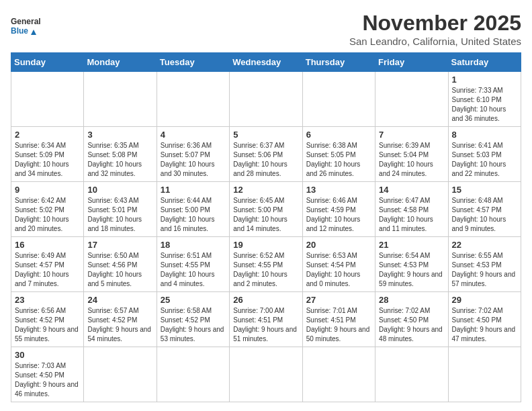 This screenshot has height=411, width=532. I want to click on day-number: 8, so click(485, 134).